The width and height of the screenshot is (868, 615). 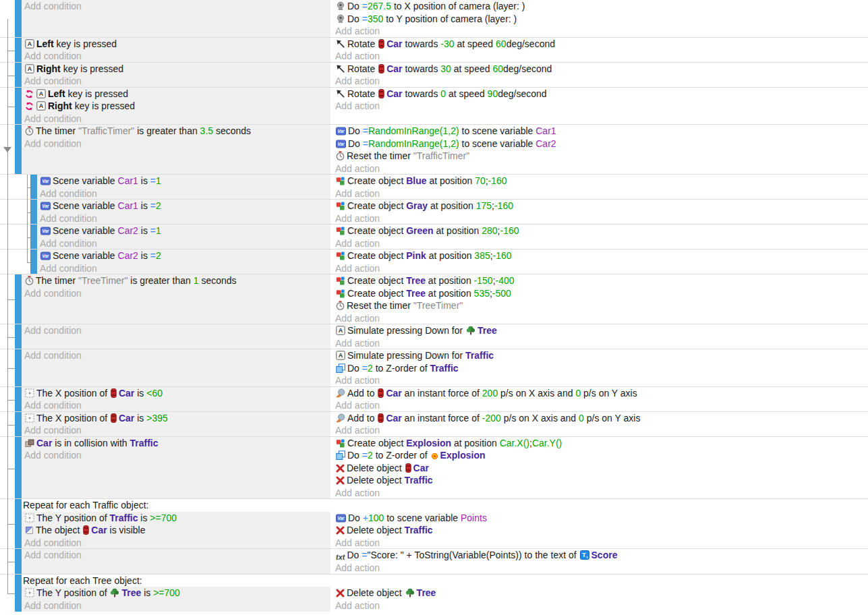 I want to click on condition: The timer "TreeTimer" is greater than 1 …, so click(x=177, y=281).